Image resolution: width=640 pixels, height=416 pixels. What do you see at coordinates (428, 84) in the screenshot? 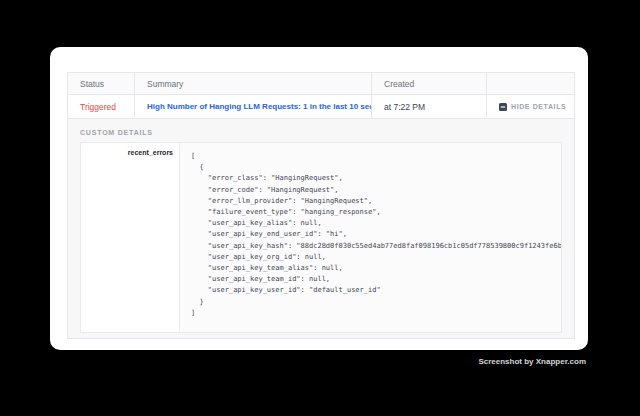
I see `column-header-created: Created` at bounding box center [428, 84].